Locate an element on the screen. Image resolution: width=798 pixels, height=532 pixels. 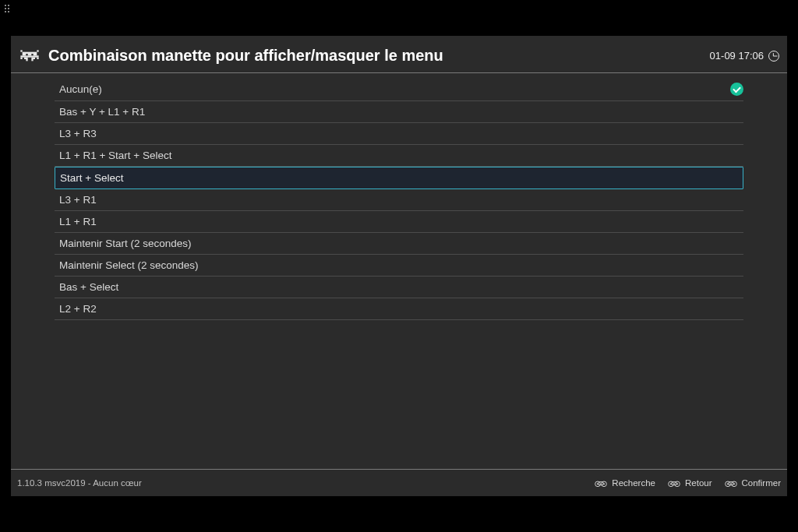
back-button: Retour is located at coordinates (690, 483).